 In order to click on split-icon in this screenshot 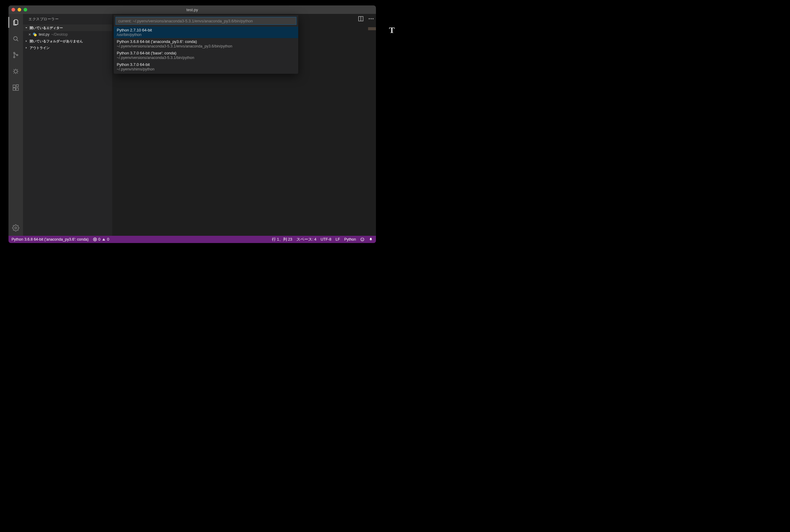, I will do `click(361, 19)`.